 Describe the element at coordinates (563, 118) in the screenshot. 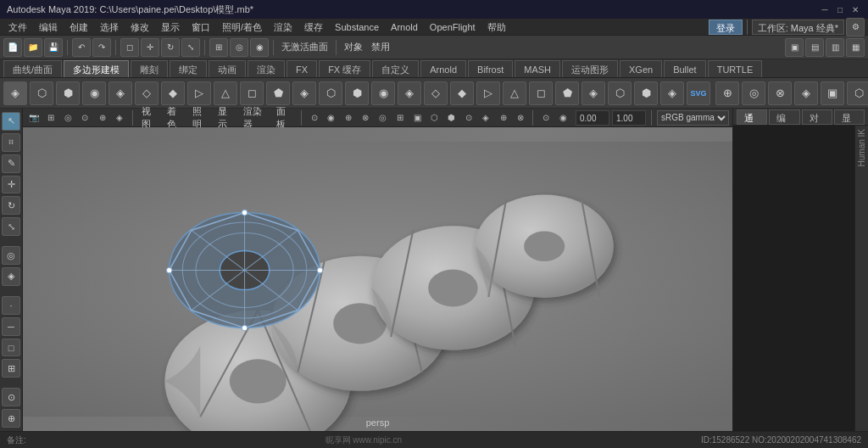

I see `vt-icon-o: ◉` at that location.